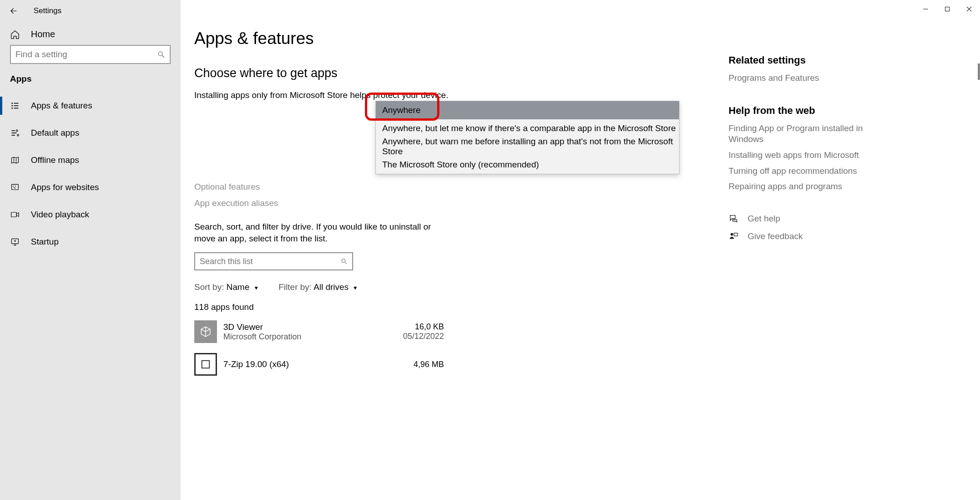  Describe the element at coordinates (90, 11) in the screenshot. I see `titlebar: Settings` at that location.